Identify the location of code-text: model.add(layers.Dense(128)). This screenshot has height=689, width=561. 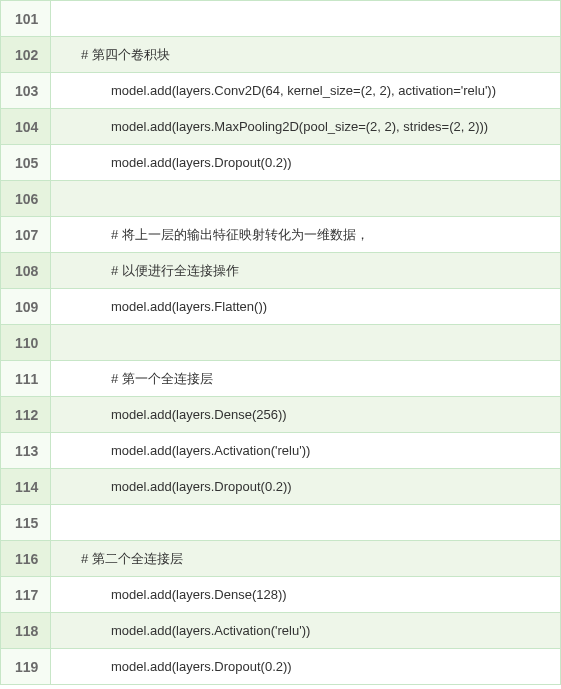
(199, 594).